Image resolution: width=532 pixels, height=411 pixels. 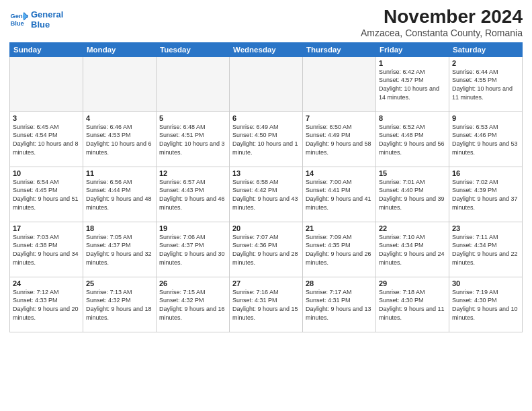 I want to click on day-number: 28, so click(x=339, y=283).